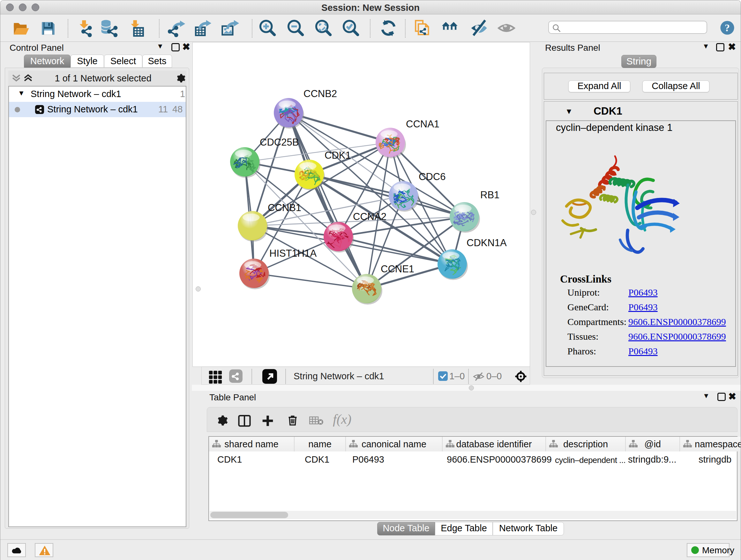 The width and height of the screenshot is (741, 560). I want to click on svg-text: CDK1, so click(338, 155).